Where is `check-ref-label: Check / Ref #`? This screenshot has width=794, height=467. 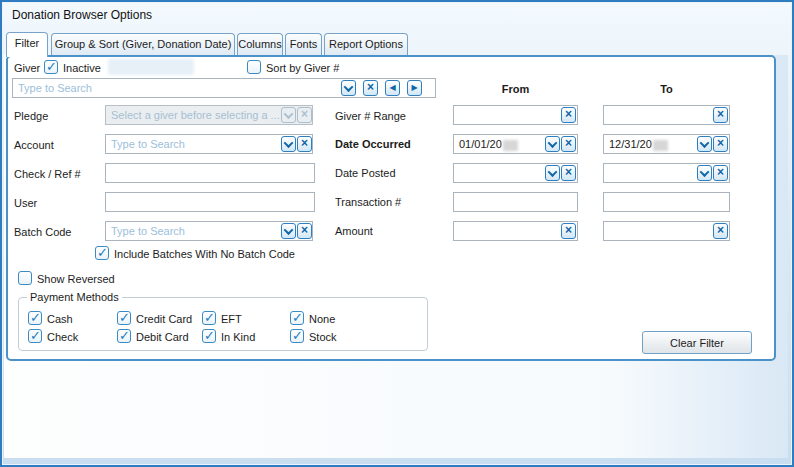 check-ref-label: Check / Ref # is located at coordinates (48, 174).